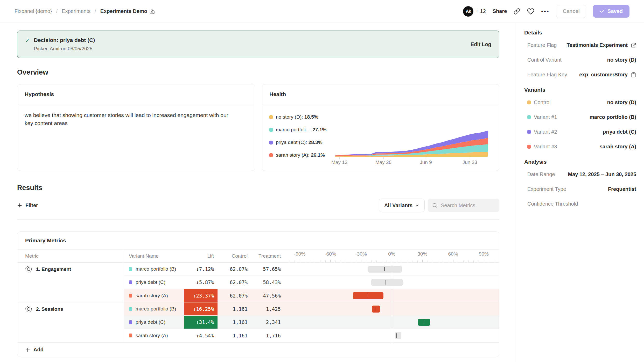 This screenshot has width=644, height=362. What do you see at coordinates (618, 147) in the screenshot?
I see `sidebar-row-value: sarah story (A)` at bounding box center [618, 147].